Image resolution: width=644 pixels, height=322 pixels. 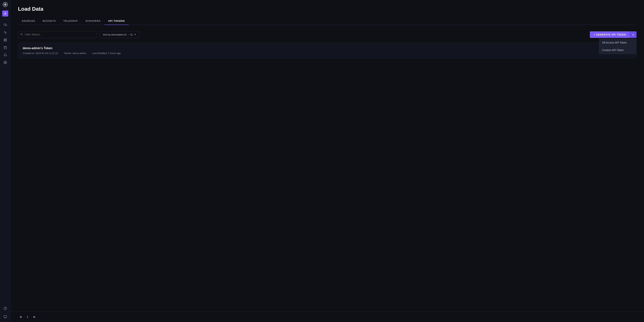 I want to click on dropdown-item-all-access: All Access API Token, so click(x=618, y=43).